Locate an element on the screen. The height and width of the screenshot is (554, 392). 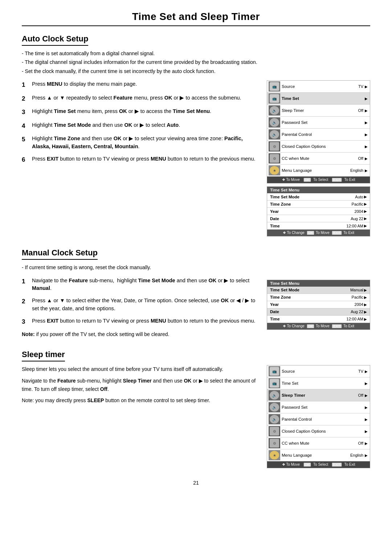
menu-label-parental: Parental Control is located at coordinates (322, 134).